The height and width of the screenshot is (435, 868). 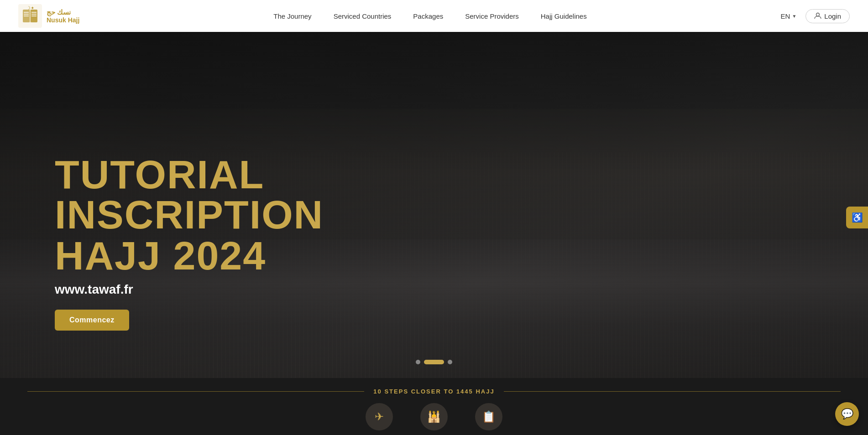 I want to click on chat-button: 💬, so click(x=847, y=414).